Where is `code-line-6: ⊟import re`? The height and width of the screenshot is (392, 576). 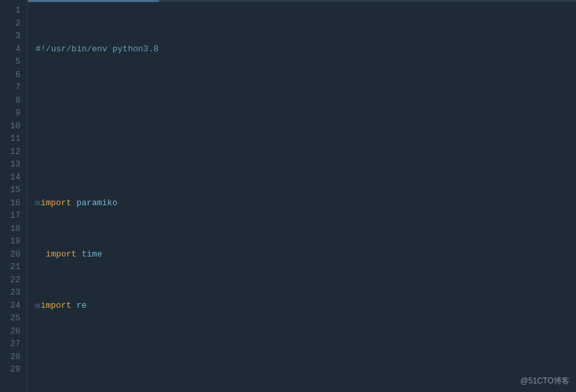
code-line-6: ⊟import re is located at coordinates (306, 306).